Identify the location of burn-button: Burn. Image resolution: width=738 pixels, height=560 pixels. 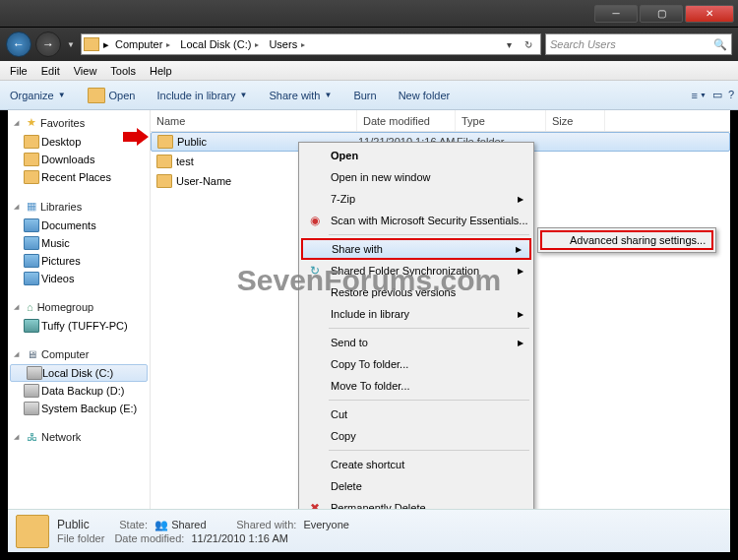
(364, 95).